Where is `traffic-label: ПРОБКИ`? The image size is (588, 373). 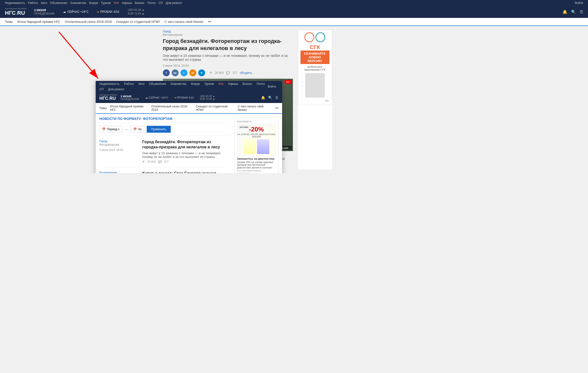
traffic-label: ПРОБКИ is located at coordinates (106, 12).